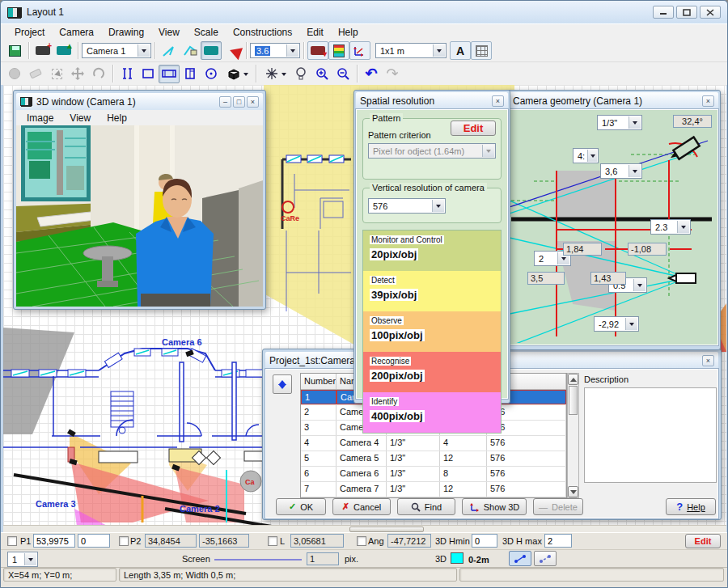 The image size is (728, 588). I want to click on polygon-tool-icon, so click(190, 50).